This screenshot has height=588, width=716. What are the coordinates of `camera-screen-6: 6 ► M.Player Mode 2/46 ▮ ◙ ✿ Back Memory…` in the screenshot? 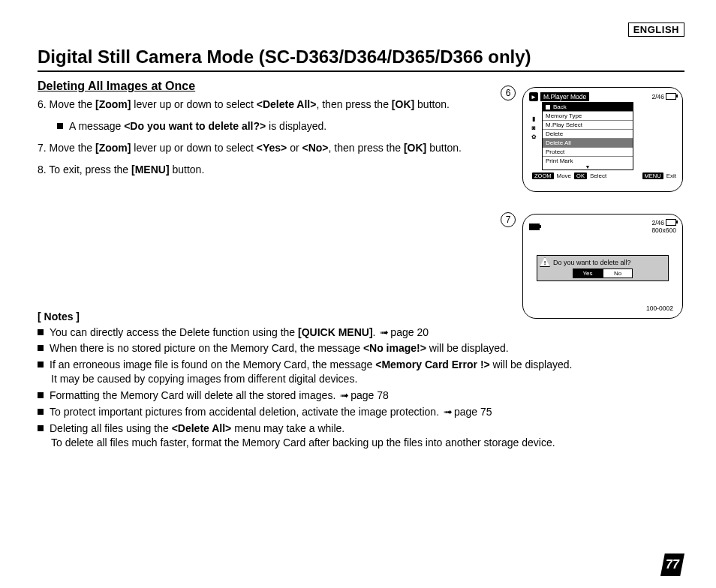 It's located at (603, 140).